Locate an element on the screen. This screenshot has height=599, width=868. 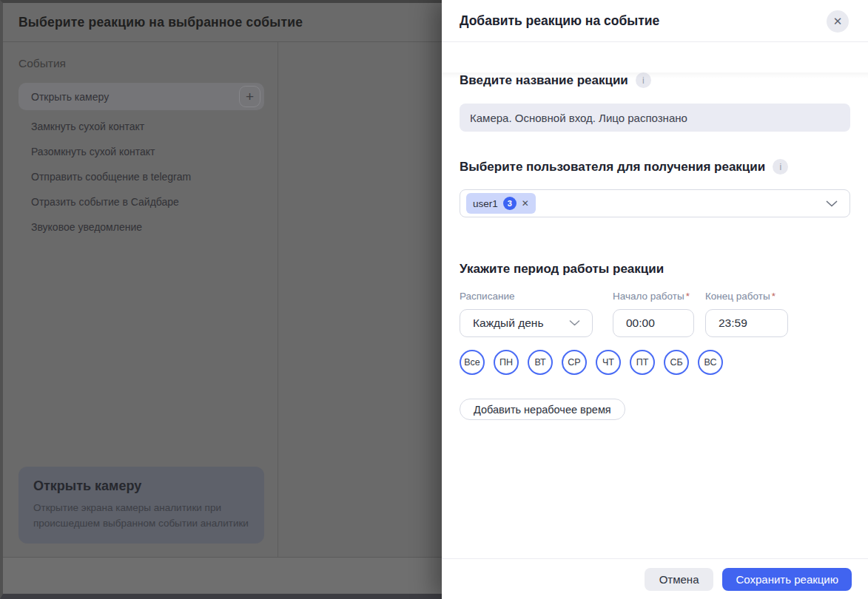
events-section-title: События is located at coordinates (141, 64).